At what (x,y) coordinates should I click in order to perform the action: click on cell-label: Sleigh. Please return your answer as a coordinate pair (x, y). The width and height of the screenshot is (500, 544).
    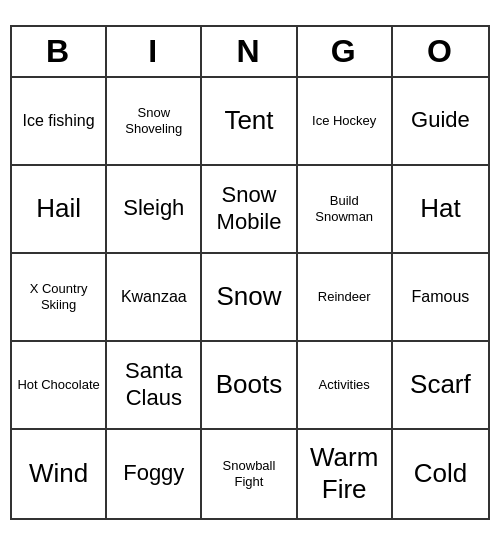
    Looking at the image, I should click on (154, 208).